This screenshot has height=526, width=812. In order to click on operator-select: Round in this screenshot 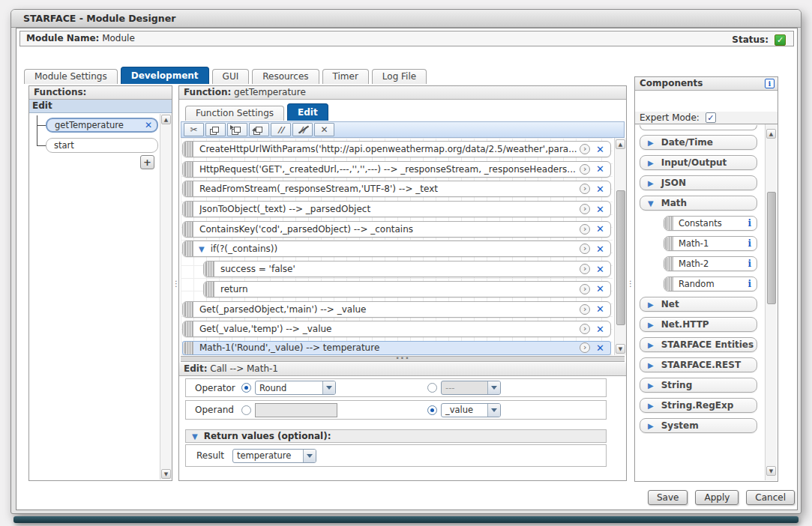, I will do `click(295, 388)`.